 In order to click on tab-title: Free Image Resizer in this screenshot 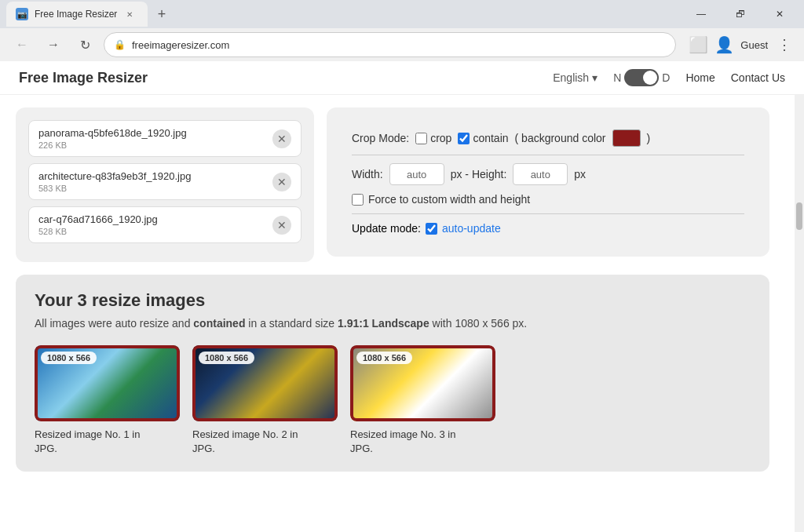, I will do `click(75, 14)`.